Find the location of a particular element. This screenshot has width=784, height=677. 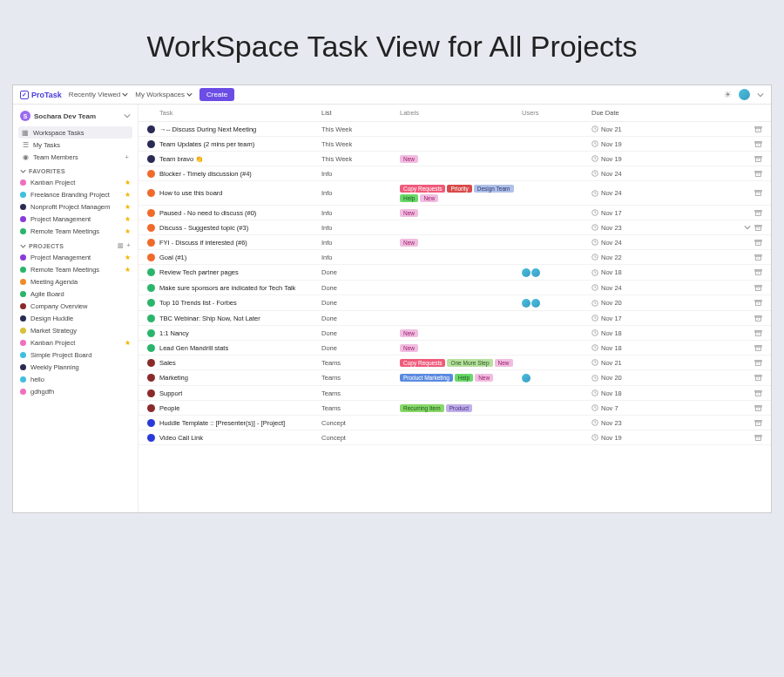

sidebar-project-item: Simple Project Board is located at coordinates (75, 355).